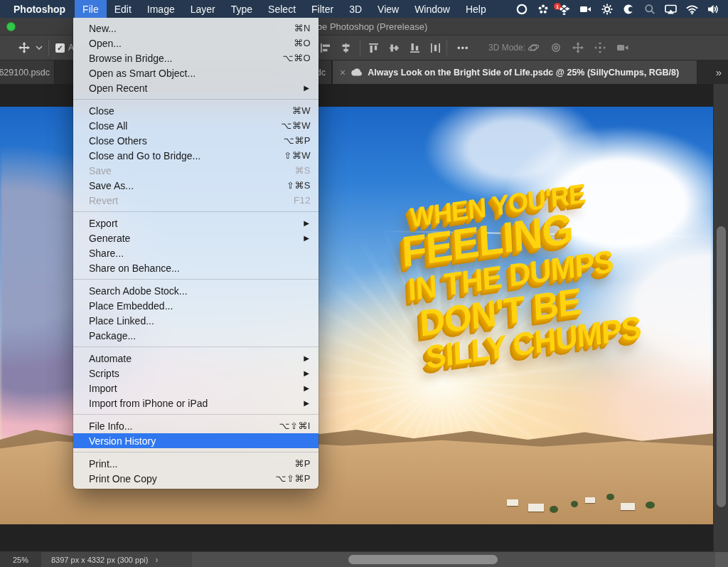 The image size is (728, 567). Describe the element at coordinates (671, 9) in the screenshot. I see `airplay-icon` at that location.